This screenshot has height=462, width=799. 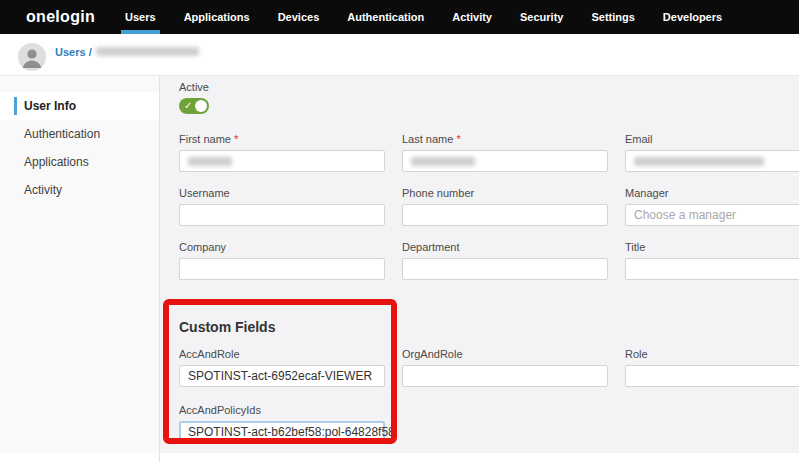 What do you see at coordinates (282, 432) in the screenshot?
I see `acc-and-policy-ids-input: SPOTINST-act-b62bef58:pol-64828f58` at bounding box center [282, 432].